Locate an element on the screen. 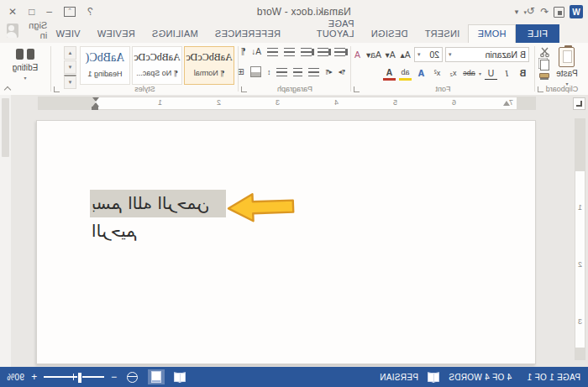  font-color-button: A is located at coordinates (390, 73).